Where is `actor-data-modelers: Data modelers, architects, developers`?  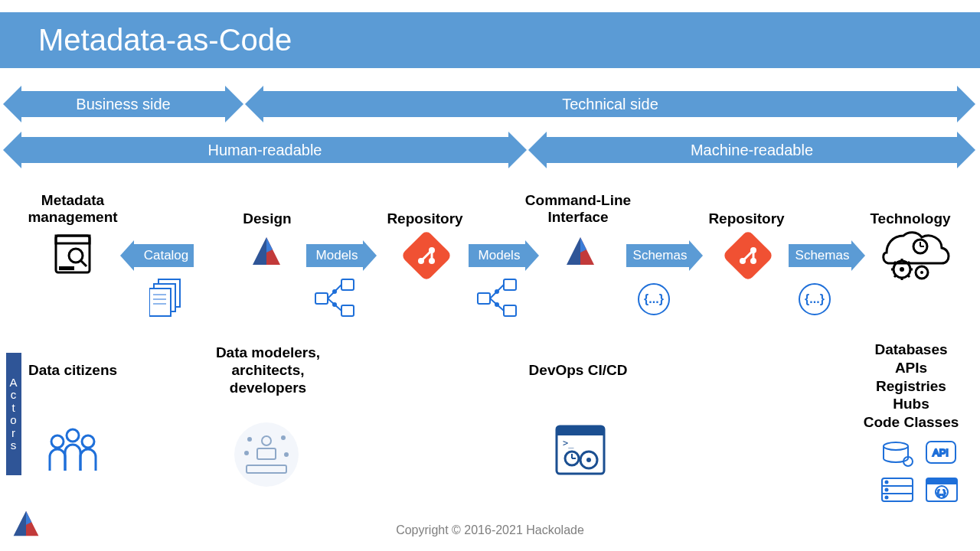 actor-data-modelers: Data modelers, architects, developers is located at coordinates (268, 370).